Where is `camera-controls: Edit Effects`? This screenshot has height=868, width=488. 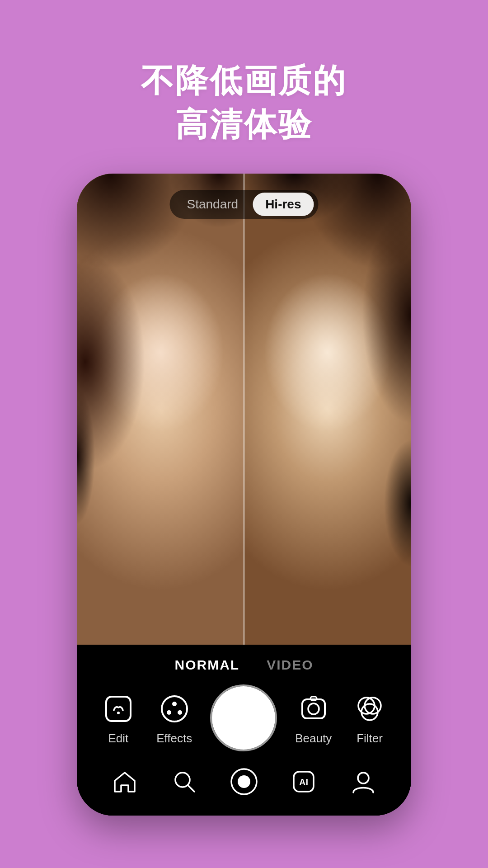 camera-controls: Edit Effects is located at coordinates (244, 717).